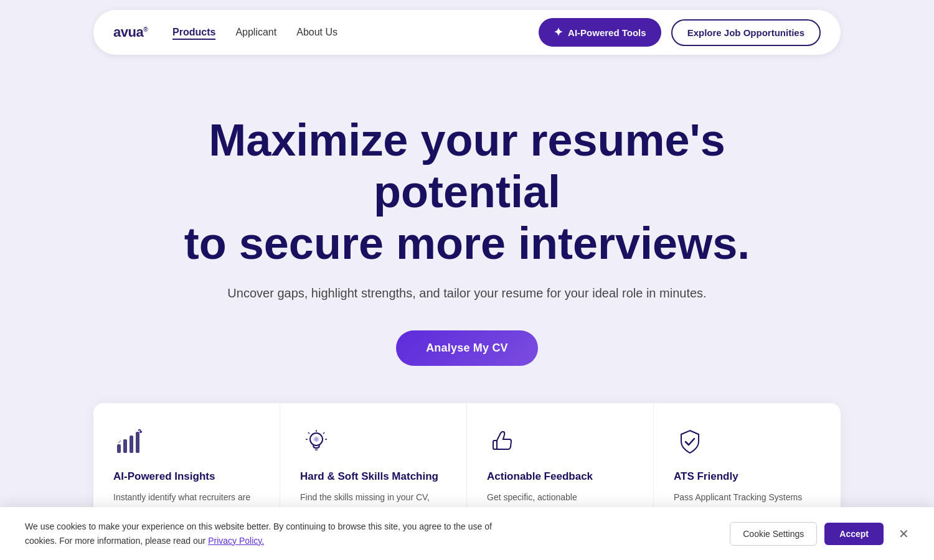 Image resolution: width=934 pixels, height=560 pixels. What do you see at coordinates (467, 348) in the screenshot?
I see `analyse-cv-button: Analyse My CV` at bounding box center [467, 348].